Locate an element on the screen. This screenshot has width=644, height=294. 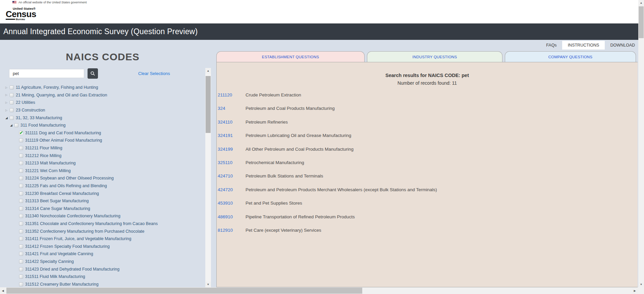
page-horizontal-scrollbar: ◀ ▶ is located at coordinates (322, 291).